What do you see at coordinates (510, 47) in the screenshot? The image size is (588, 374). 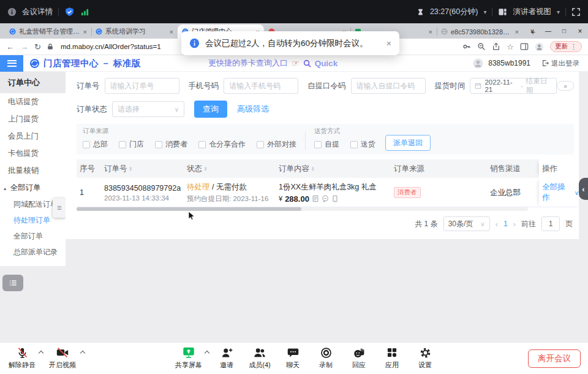 I see `bookmark-star-icon: ☆` at bounding box center [510, 47].